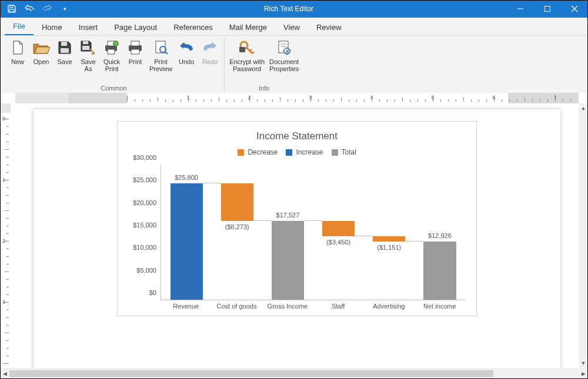 The image size is (588, 379). What do you see at coordinates (47, 9) in the screenshot?
I see `qat-redo-icon` at bounding box center [47, 9].